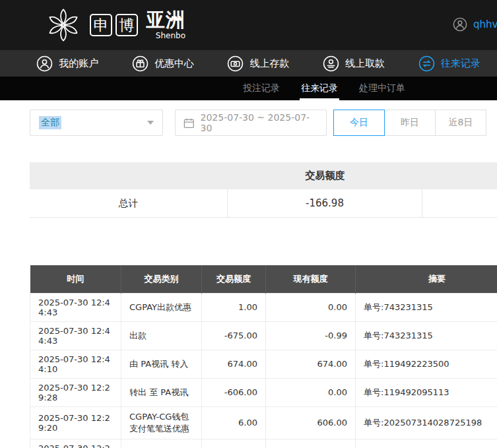  I want to click on transaction-row: 2025-07-30 12:29:20CGPAY-CG钱包支付笔笔送优惠6.00…, so click(264, 422).